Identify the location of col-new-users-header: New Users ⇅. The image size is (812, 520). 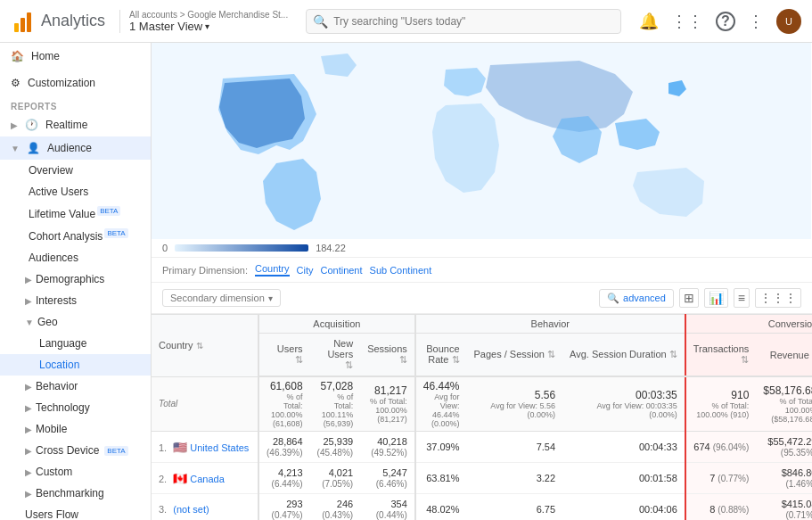
(335, 355).